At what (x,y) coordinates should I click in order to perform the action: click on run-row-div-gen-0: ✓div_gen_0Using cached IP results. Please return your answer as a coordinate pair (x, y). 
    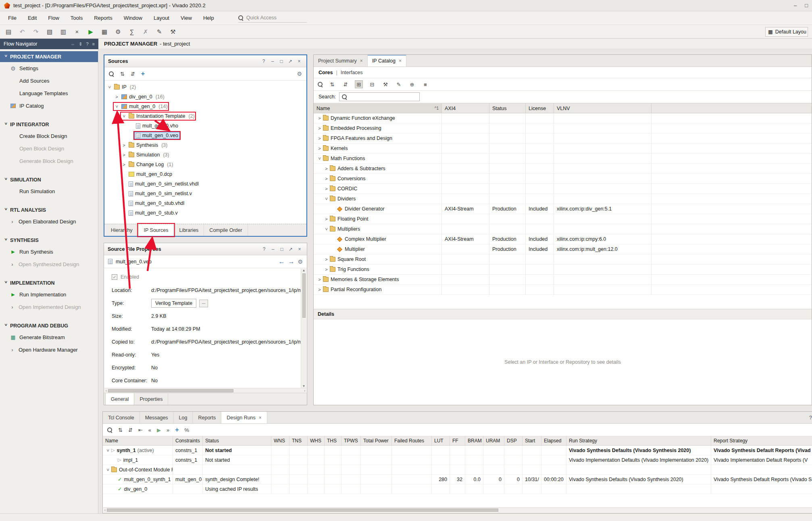
    Looking at the image, I should click on (457, 489).